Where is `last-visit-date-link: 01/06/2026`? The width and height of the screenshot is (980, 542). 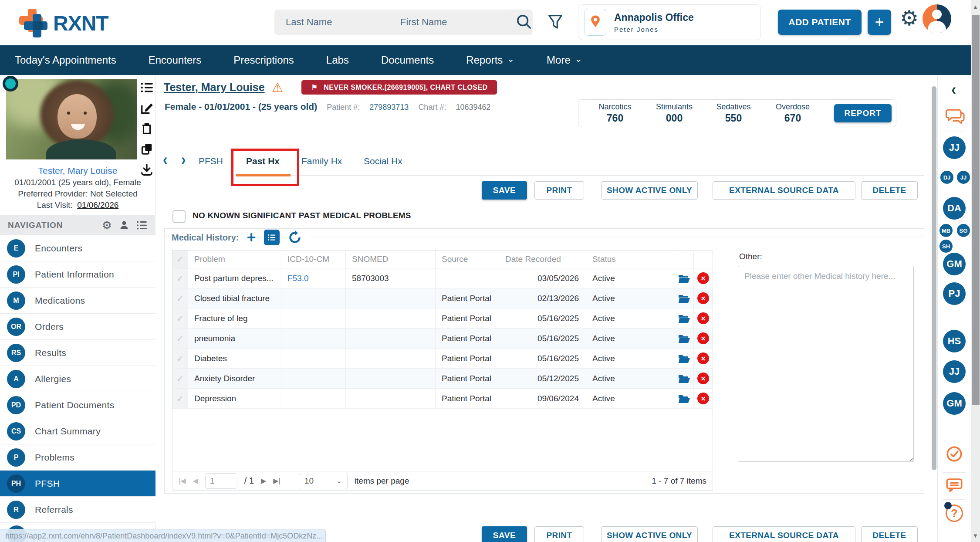
last-visit-date-link: 01/06/2026 is located at coordinates (98, 205).